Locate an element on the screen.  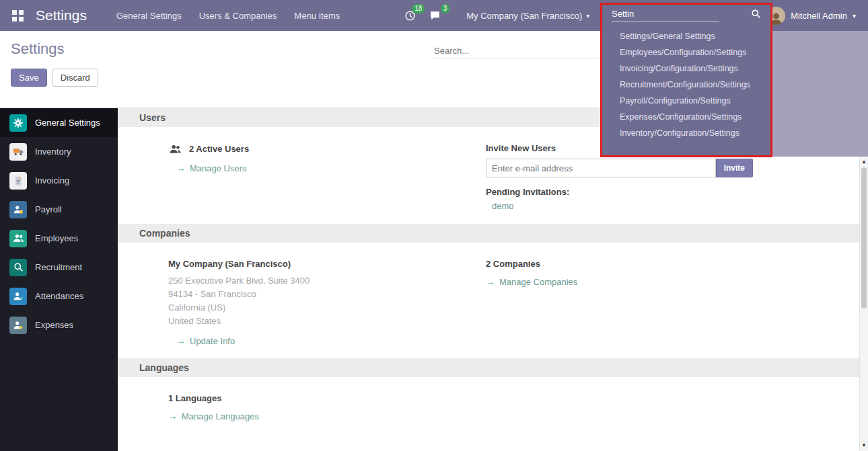
menu-search-dropdown: Settings/General Settings Employees/Conf… is located at coordinates (686, 78).